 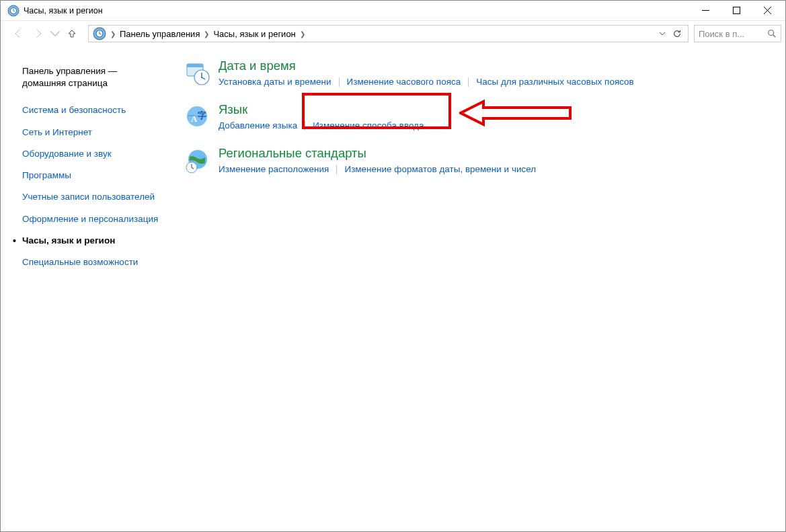 I want to click on svg-text: A, so click(x=194, y=118).